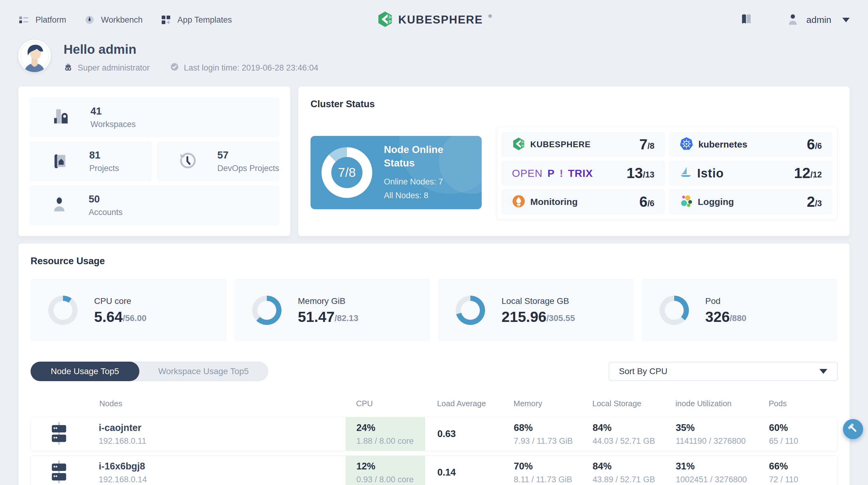 The width and height of the screenshot is (868, 485). What do you see at coordinates (154, 117) in the screenshot?
I see `workspaces-tile: 41 Workspaces` at bounding box center [154, 117].